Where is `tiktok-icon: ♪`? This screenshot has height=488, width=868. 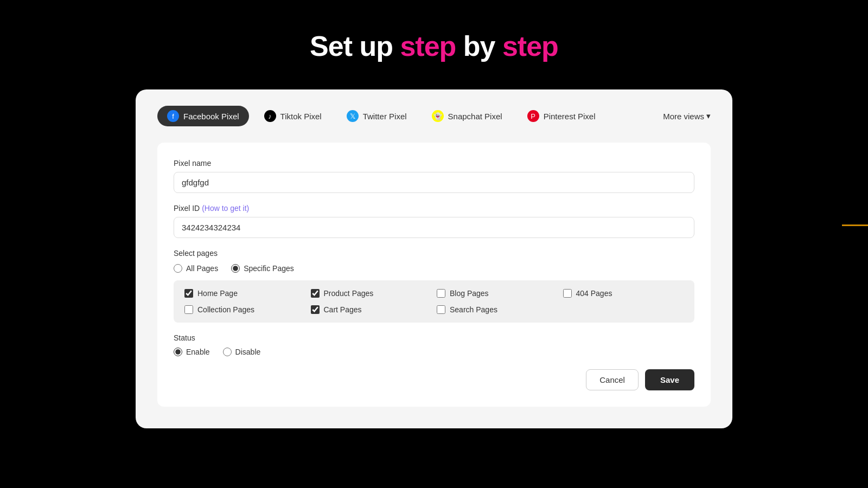
tiktok-icon: ♪ is located at coordinates (270, 116).